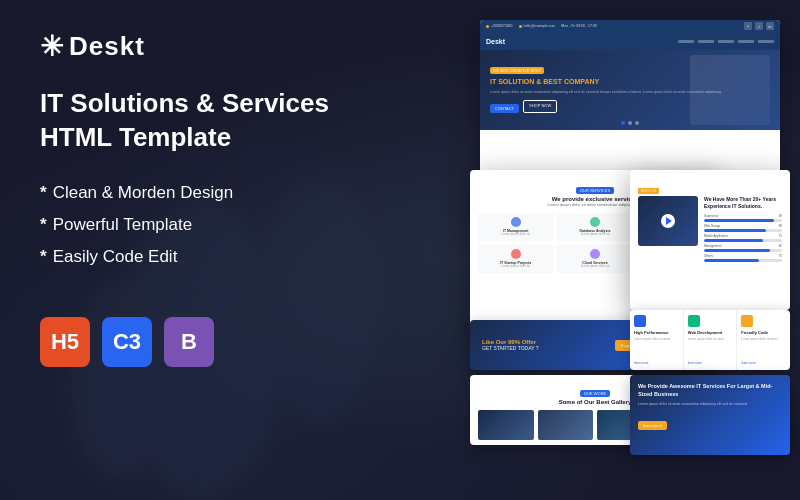  I want to click on css3-badge: C3, so click(127, 342).